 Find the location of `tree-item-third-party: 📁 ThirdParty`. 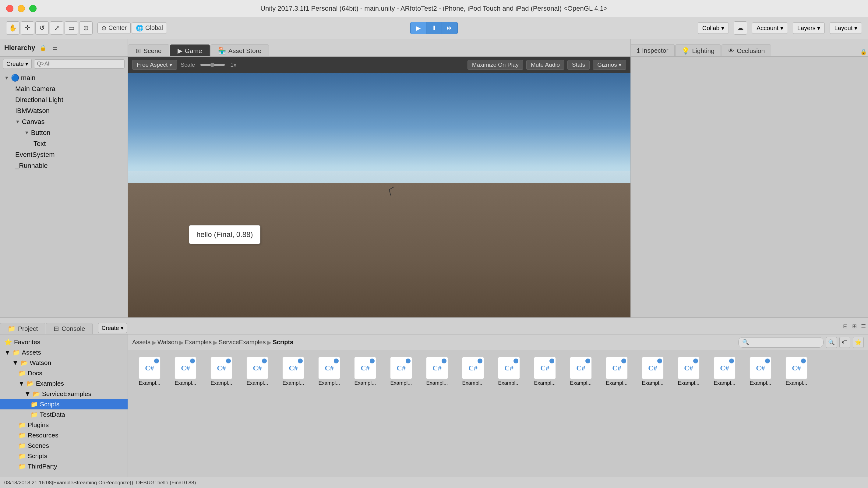

tree-item-third-party: 📁 ThirdParty is located at coordinates (64, 466).